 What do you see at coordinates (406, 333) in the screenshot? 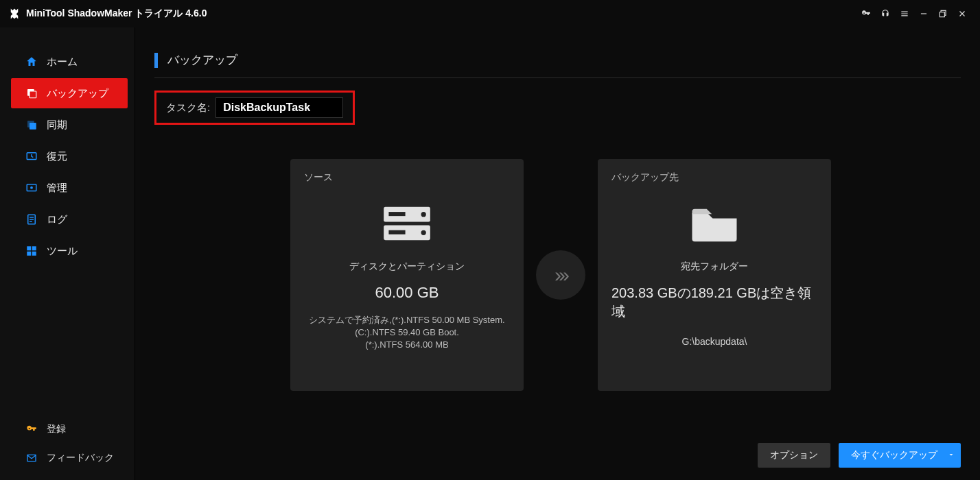
I see `source-detail: システムで予約済み,(*:).NTFS 50.00 MB System. (C:…` at bounding box center [406, 333].